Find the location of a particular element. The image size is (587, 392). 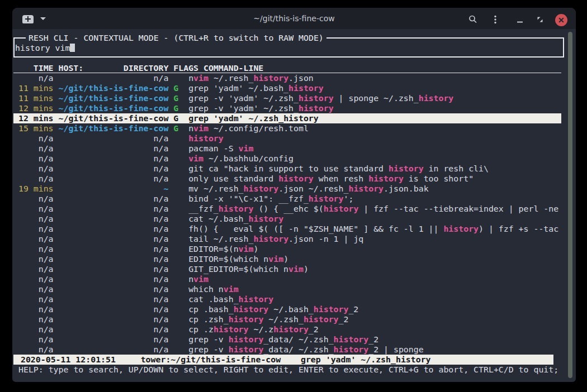

row-time: 11 mins is located at coordinates (36, 88).